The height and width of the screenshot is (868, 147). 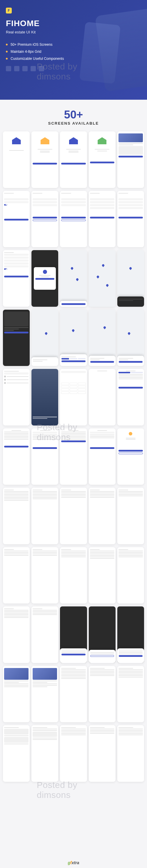 I want to click on xd-icon, so click(x=25, y=69).